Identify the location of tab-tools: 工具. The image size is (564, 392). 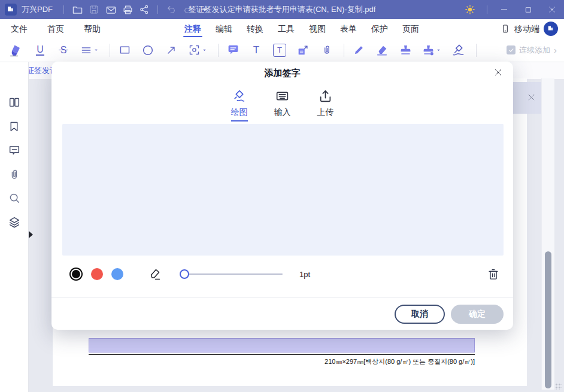
(286, 29).